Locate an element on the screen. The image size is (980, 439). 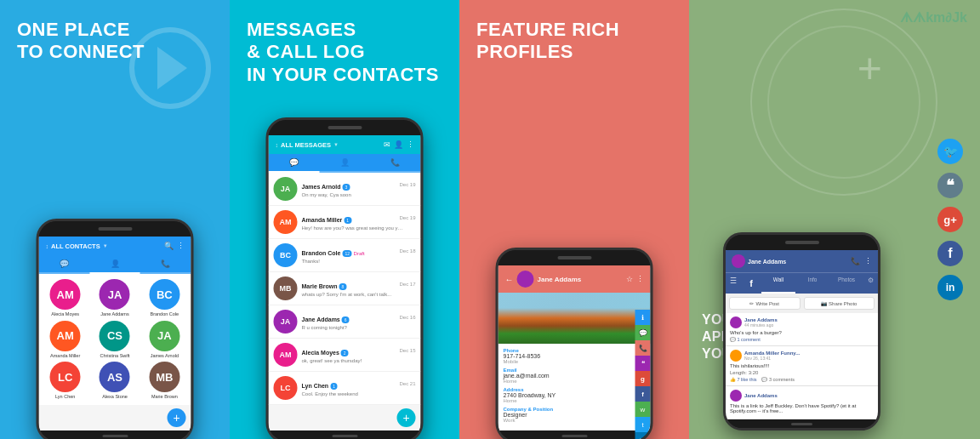
message-item: JA James Arnold3 Dec 19 On my way, Cya s… is located at coordinates (345, 189).